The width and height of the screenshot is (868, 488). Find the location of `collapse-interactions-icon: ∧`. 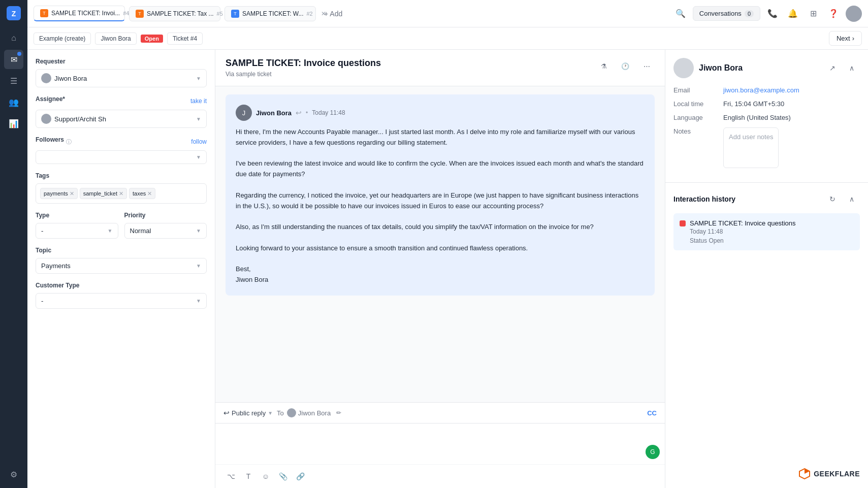

collapse-interactions-icon: ∧ is located at coordinates (852, 199).